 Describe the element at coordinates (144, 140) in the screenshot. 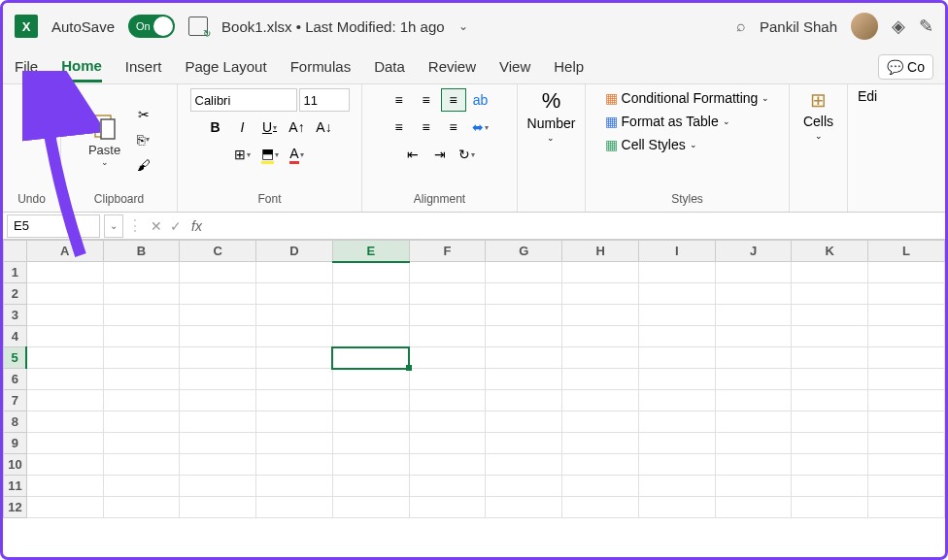

I see `copy-button: ⎘` at that location.